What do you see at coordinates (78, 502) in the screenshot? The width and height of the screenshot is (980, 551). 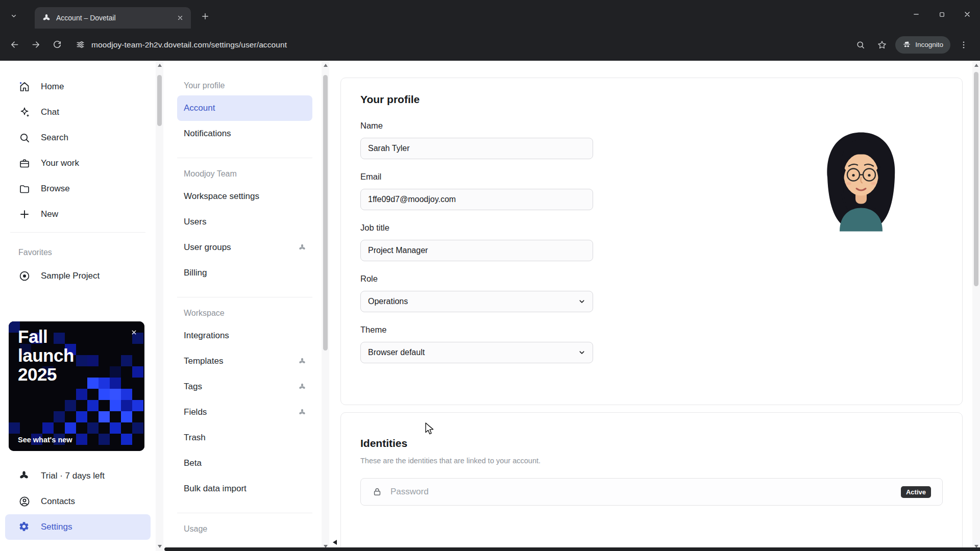 I see `sidebar-item-contacts: Contacts` at bounding box center [78, 502].